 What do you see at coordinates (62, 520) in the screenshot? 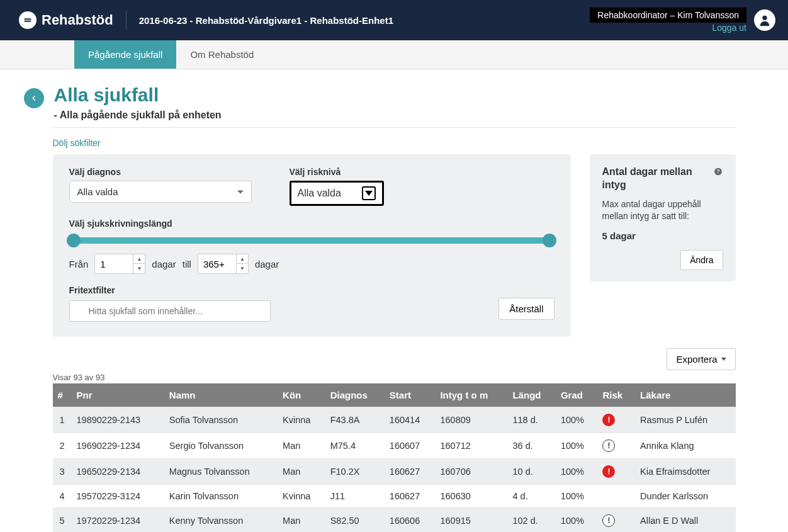
I see `cell-index: 5` at bounding box center [62, 520].